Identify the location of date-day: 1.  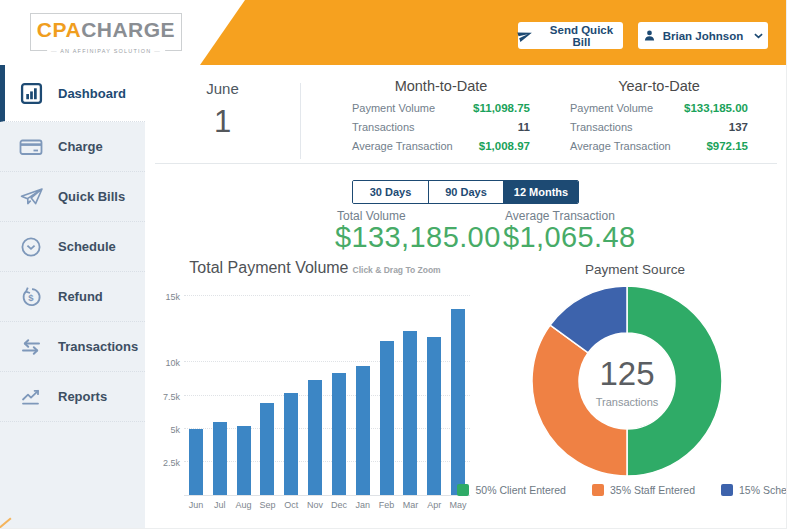
(222, 122).